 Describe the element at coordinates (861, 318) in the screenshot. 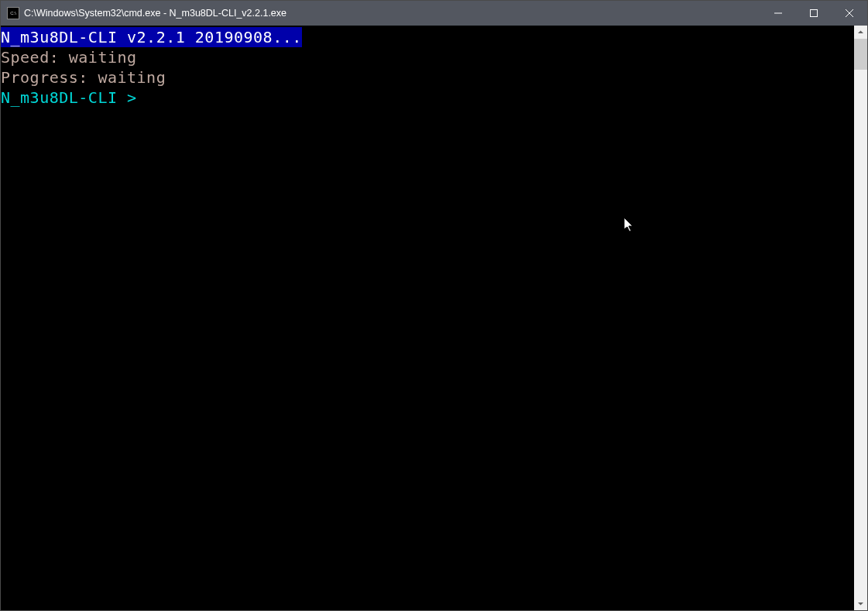

I see `scroll-track` at that location.